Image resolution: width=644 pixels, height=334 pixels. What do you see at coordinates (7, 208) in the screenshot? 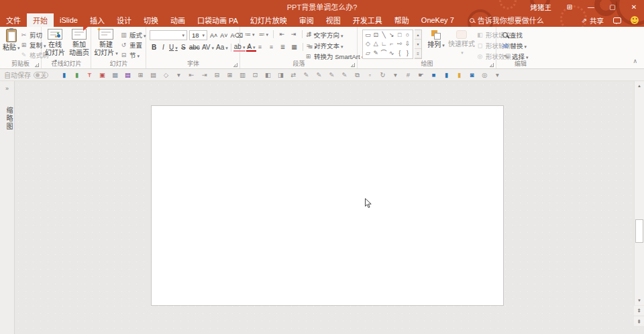
I see `thumbnail-pane-collapsed: » 缩略图` at bounding box center [7, 208].